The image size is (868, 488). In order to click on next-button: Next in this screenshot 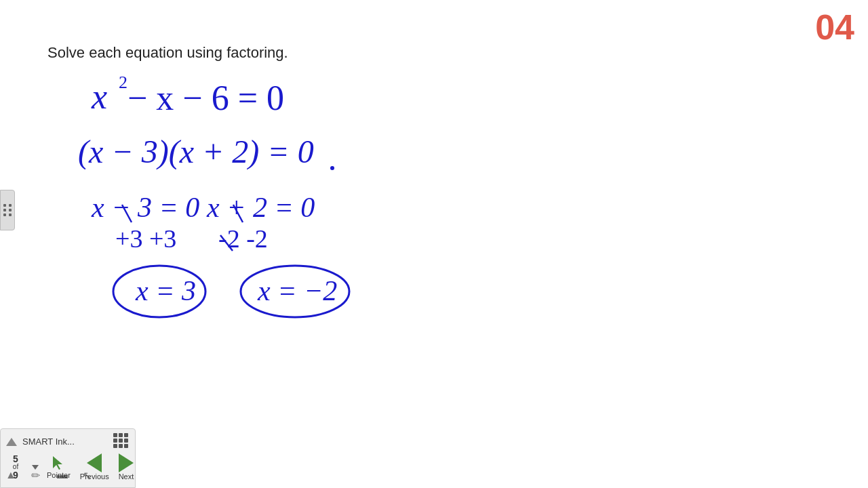, I will do `click(126, 467)`.